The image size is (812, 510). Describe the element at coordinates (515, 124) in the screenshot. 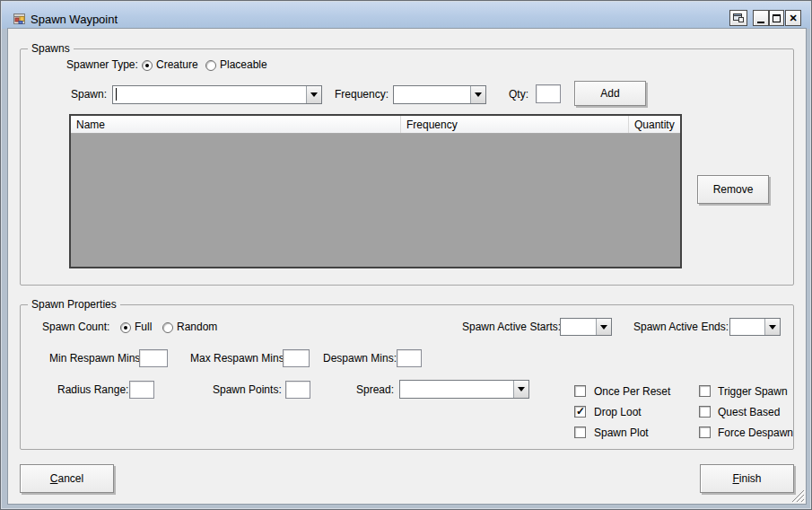

I see `column-header-frequency: Frequency` at that location.